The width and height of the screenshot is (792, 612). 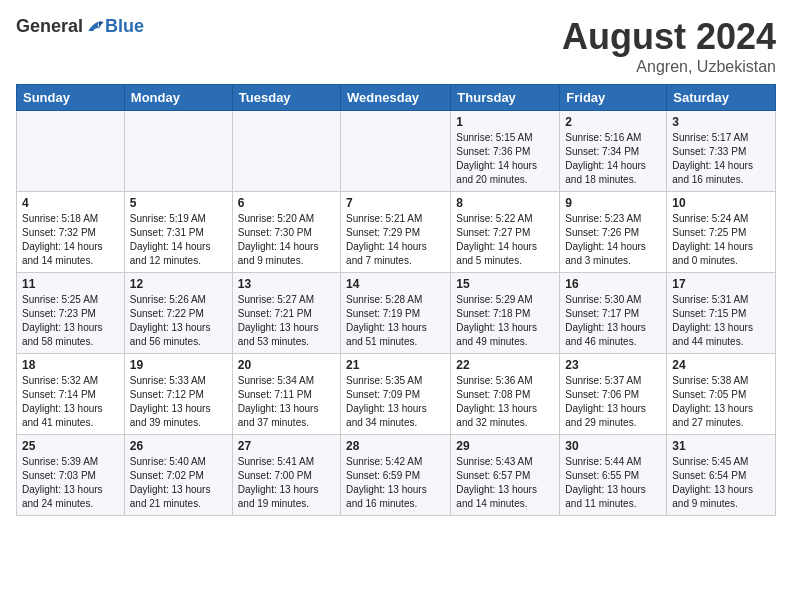 What do you see at coordinates (721, 240) in the screenshot?
I see `day-info: Sunrise: 5:24 AM Sunset: 7:25 PM Dayligh…` at bounding box center [721, 240].